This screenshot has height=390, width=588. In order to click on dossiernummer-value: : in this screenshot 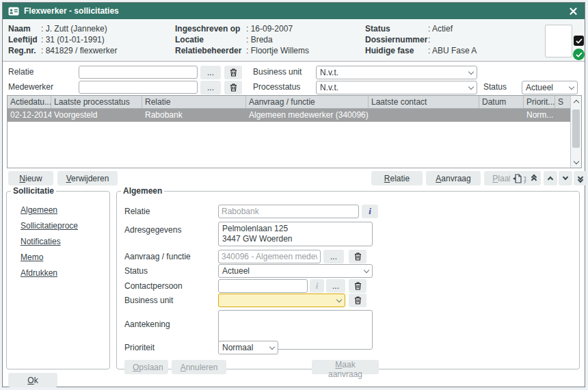, I will do `click(429, 40)`.